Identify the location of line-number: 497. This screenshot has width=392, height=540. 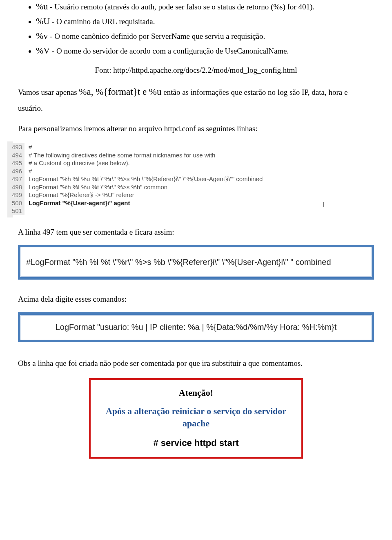
(16, 179).